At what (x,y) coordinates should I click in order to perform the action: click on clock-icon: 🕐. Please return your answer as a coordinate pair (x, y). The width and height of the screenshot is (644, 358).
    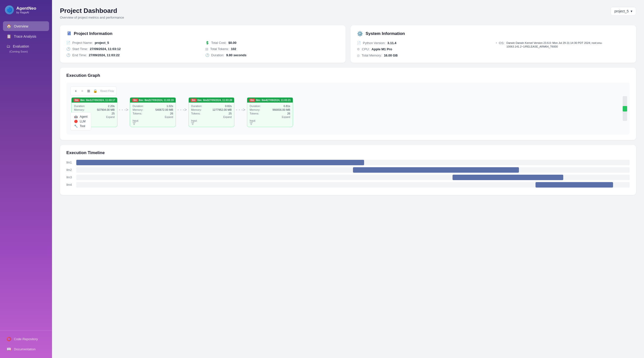
    Looking at the image, I should click on (68, 49).